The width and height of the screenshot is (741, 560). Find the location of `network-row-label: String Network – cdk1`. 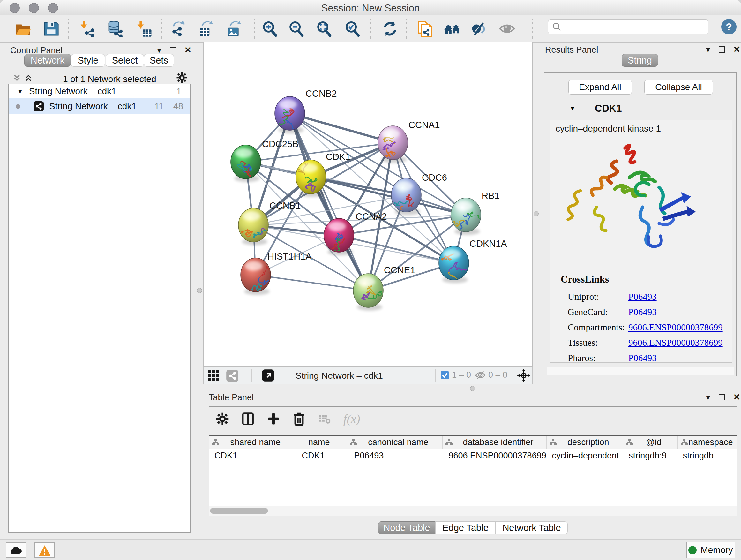

network-row-label: String Network – cdk1 is located at coordinates (102, 106).